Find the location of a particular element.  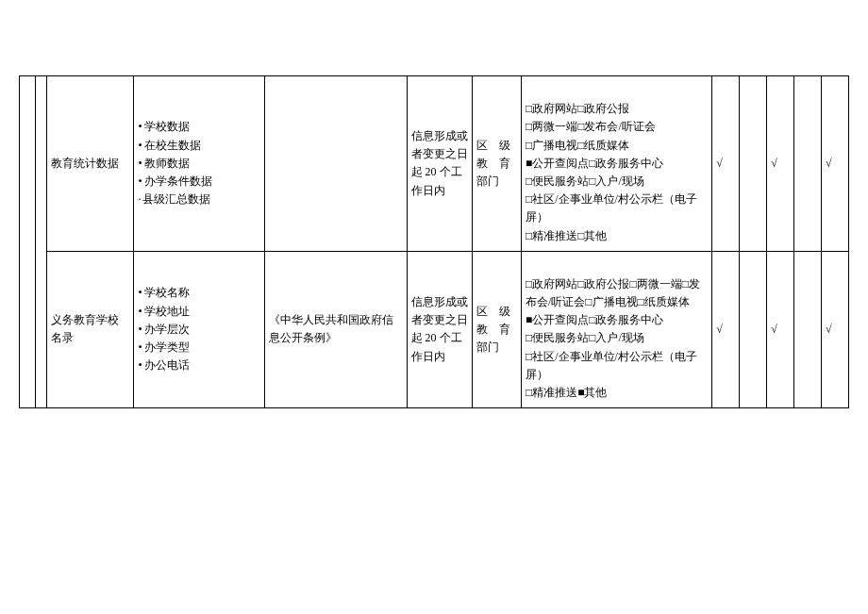

basis-cell is located at coordinates (336, 164).